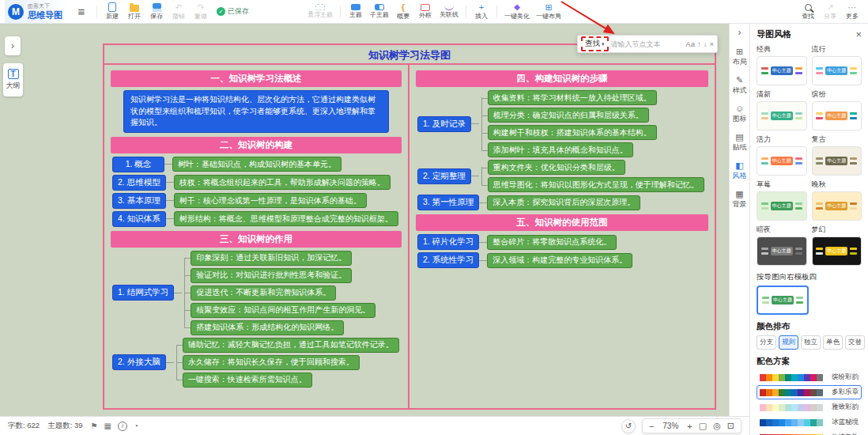 The height and width of the screenshot is (435, 868). Describe the element at coordinates (689, 426) in the screenshot. I see `zoom-in-button: +` at that location.